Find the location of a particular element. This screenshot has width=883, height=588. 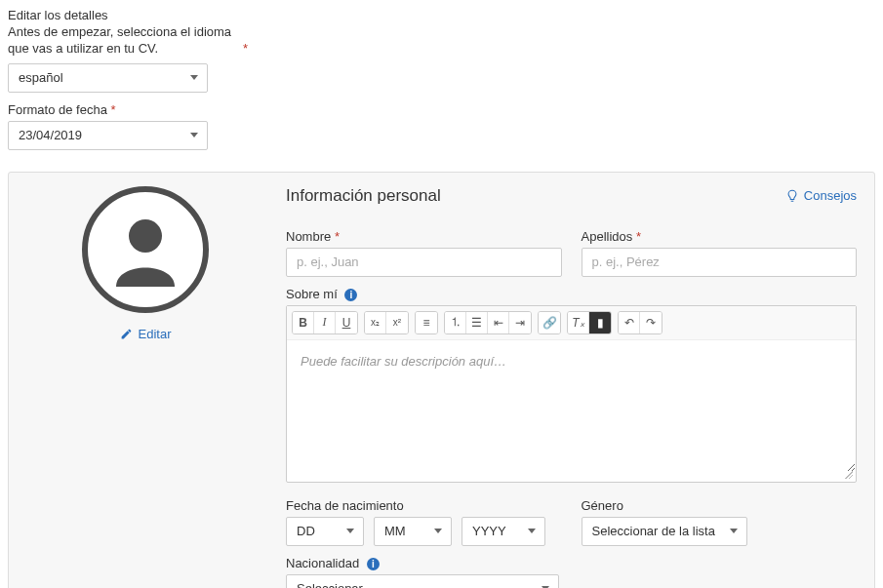

subscript-button: x₂ is located at coordinates (376, 323).